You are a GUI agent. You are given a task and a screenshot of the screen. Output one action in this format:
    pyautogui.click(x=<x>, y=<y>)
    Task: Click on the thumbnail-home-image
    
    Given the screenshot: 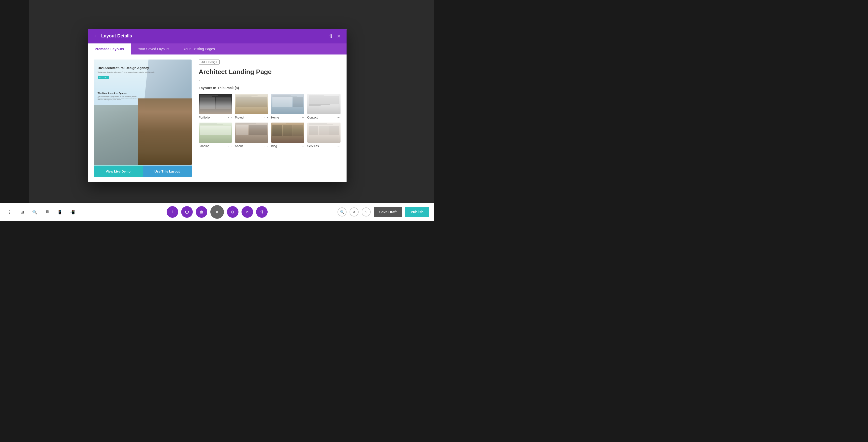 What is the action you would take?
    pyautogui.click(x=288, y=104)
    